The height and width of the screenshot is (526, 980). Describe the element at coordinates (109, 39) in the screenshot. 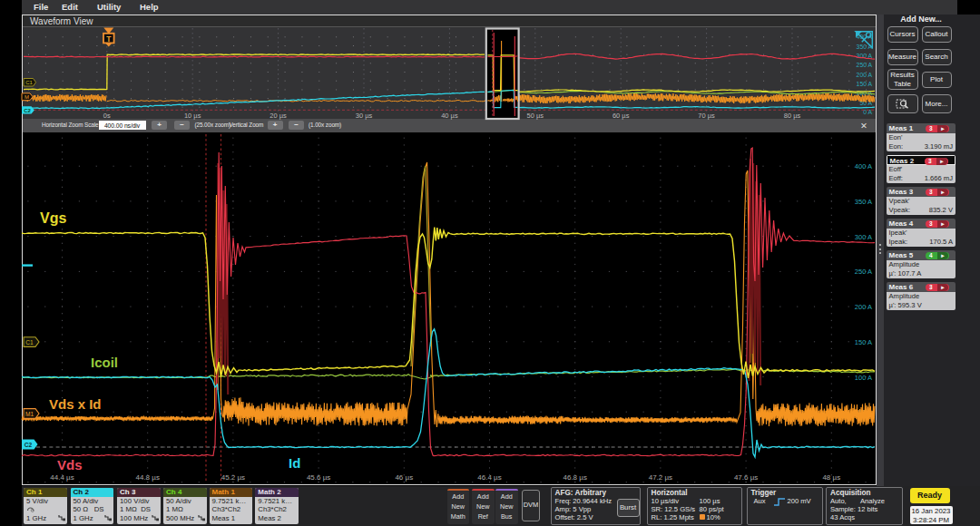

I see `svg-text: T` at that location.